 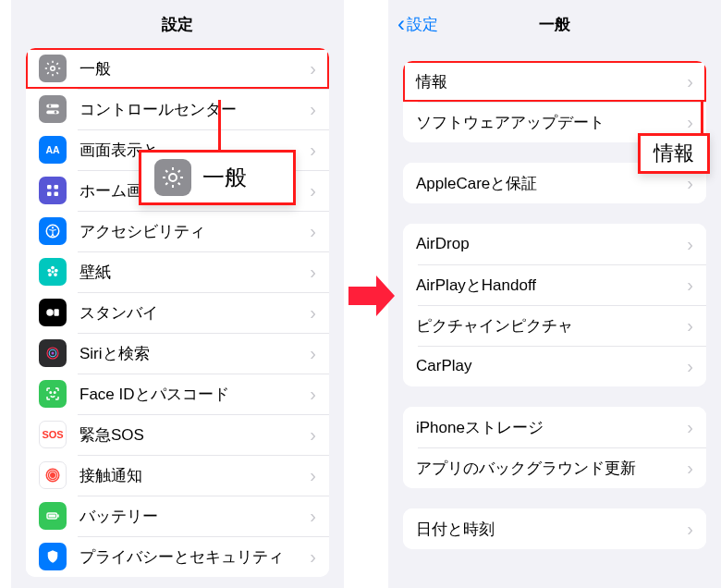 I want to click on row-label: AirDrop, so click(x=551, y=244).